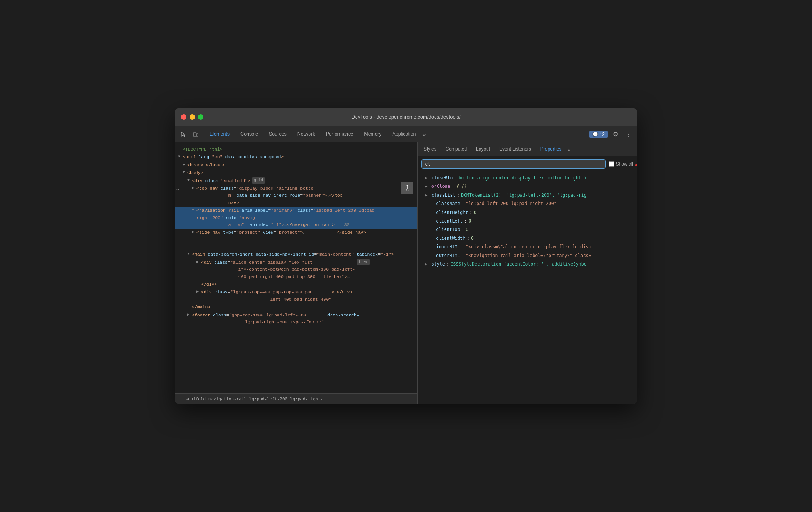 Image resolution: width=812 pixels, height=512 pixels. I want to click on more-tabs-button: », so click(424, 134).